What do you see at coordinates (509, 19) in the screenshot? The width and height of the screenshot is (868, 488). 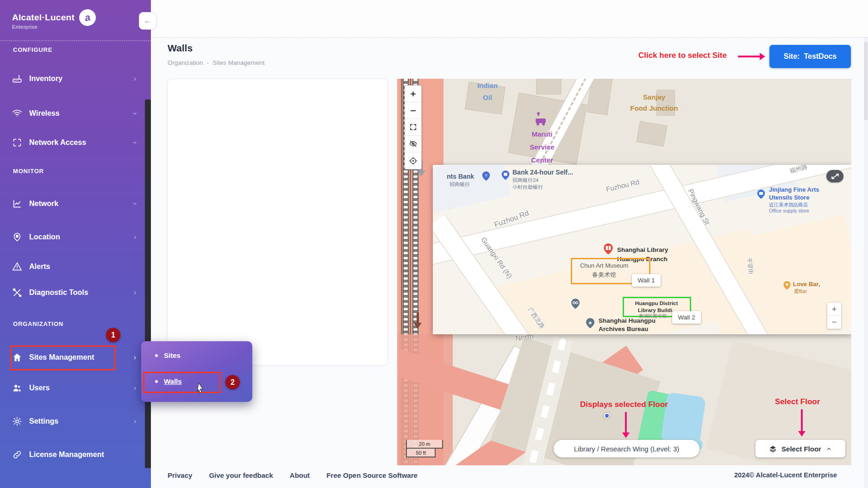 I see `topbar` at bounding box center [509, 19].